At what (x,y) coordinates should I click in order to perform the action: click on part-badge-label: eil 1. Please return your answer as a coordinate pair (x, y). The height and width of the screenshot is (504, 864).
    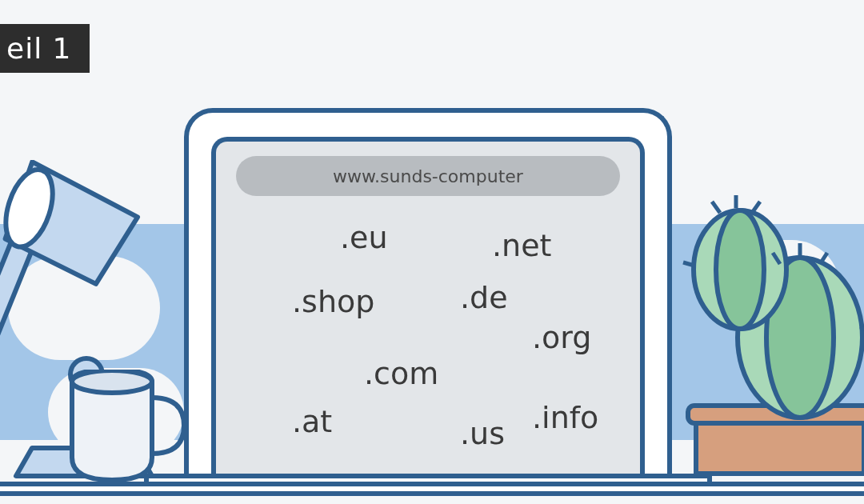
    Looking at the image, I should click on (39, 48).